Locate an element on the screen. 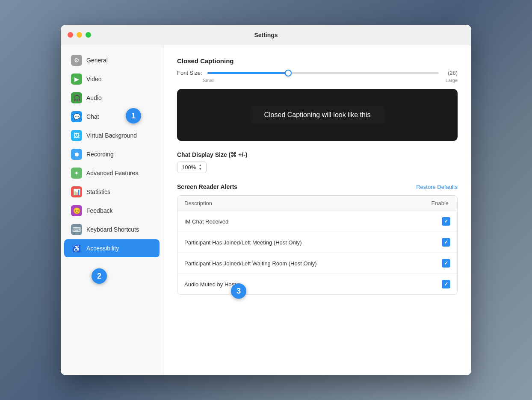 This screenshot has height=400, width=532. advanced-features-icon: ✦ is located at coordinates (77, 173).